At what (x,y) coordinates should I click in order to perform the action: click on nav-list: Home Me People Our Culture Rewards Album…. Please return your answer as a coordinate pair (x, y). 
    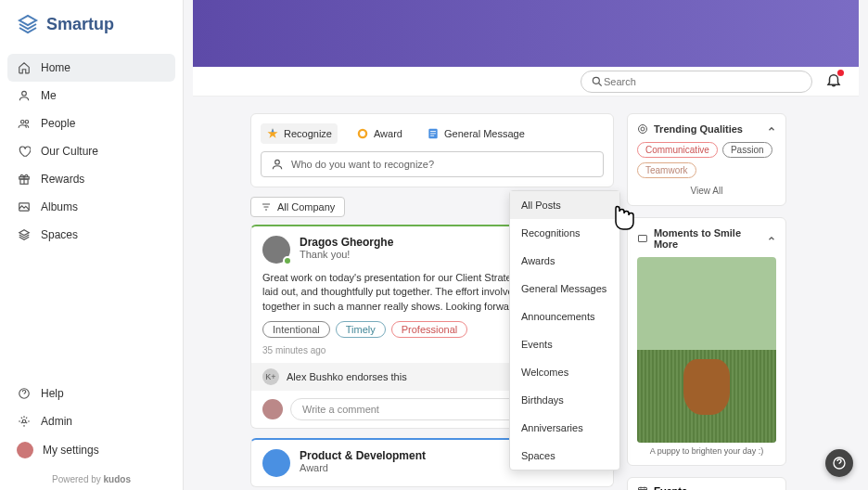
    Looking at the image, I should click on (91, 212).